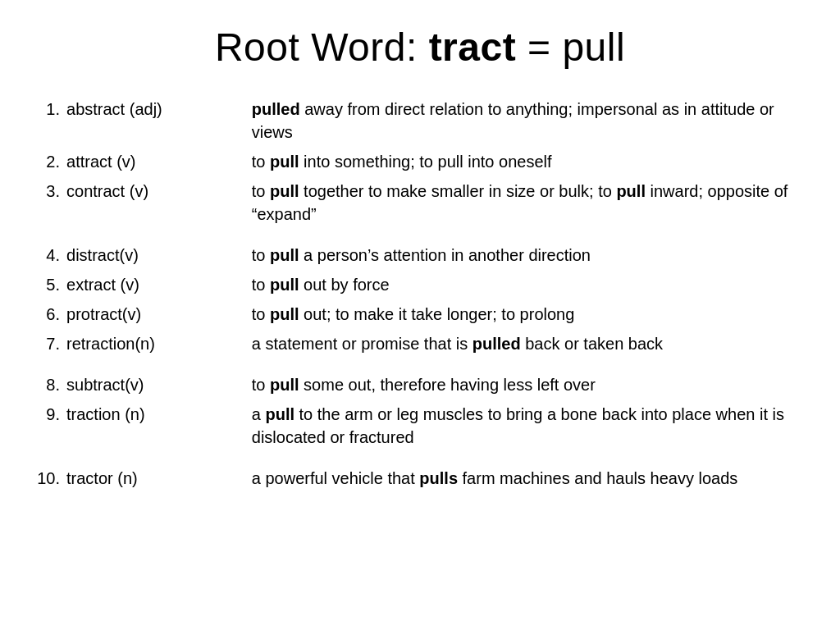 This screenshot has width=840, height=630. Describe the element at coordinates (420, 344) in the screenshot. I see `table-row: 7.retraction(n)a statement or promise th…` at that location.